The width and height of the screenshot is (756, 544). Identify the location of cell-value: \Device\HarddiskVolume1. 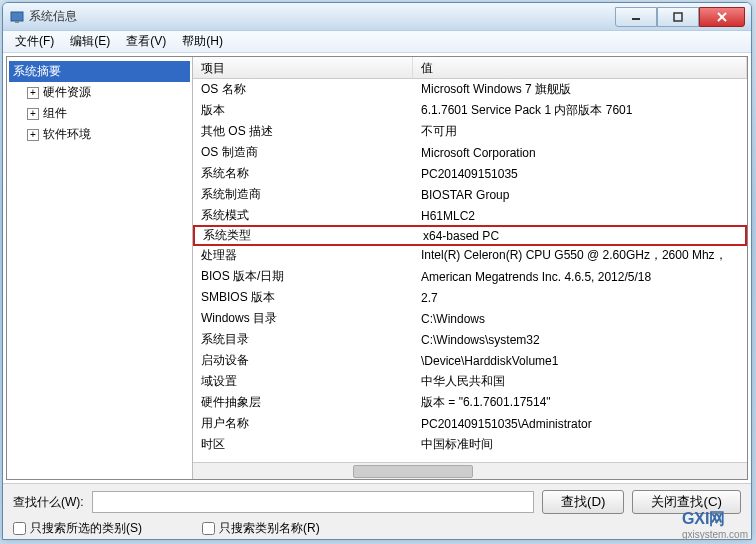
(580, 361).